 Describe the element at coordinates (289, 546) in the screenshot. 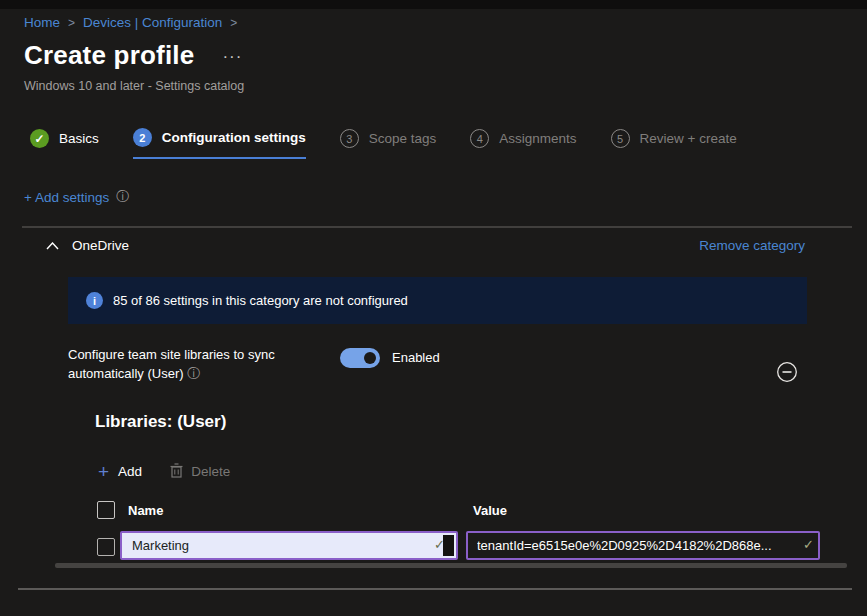

I see `library-name-input` at that location.